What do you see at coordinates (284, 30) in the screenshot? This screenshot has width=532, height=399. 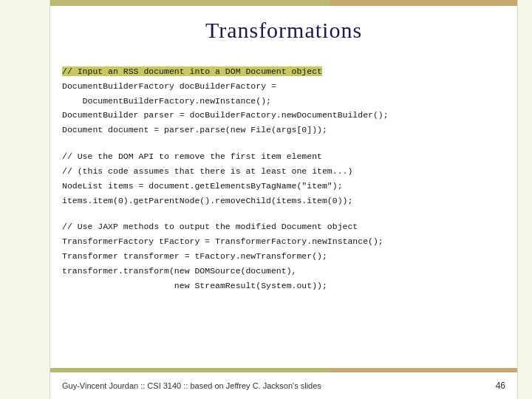 I see `title-area: Transformations` at bounding box center [284, 30].